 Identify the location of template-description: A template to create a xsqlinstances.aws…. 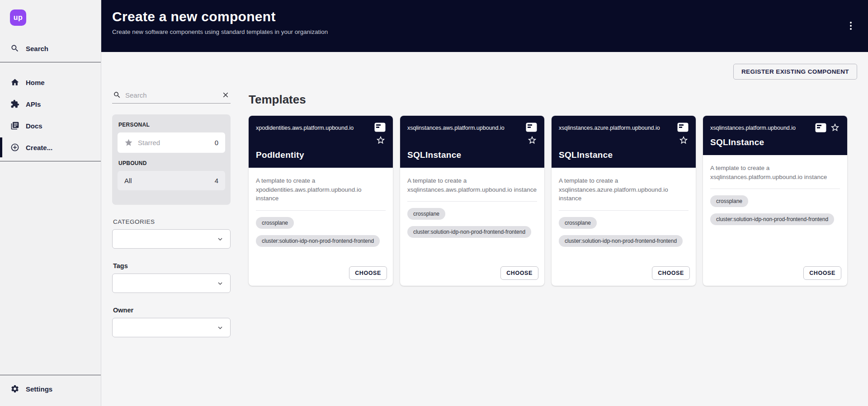
(472, 185).